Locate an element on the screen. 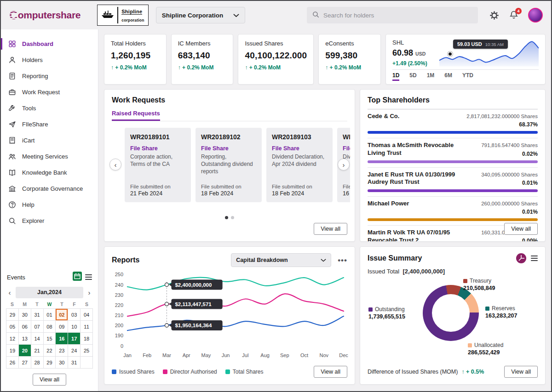 The width and height of the screenshot is (552, 392). stat-label: Total Holders is located at coordinates (135, 43).